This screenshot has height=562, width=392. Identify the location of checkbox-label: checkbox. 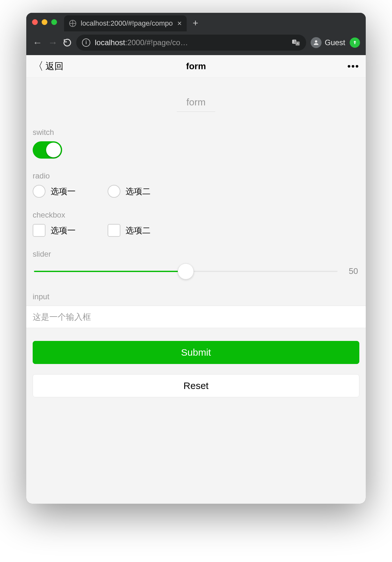
(196, 215).